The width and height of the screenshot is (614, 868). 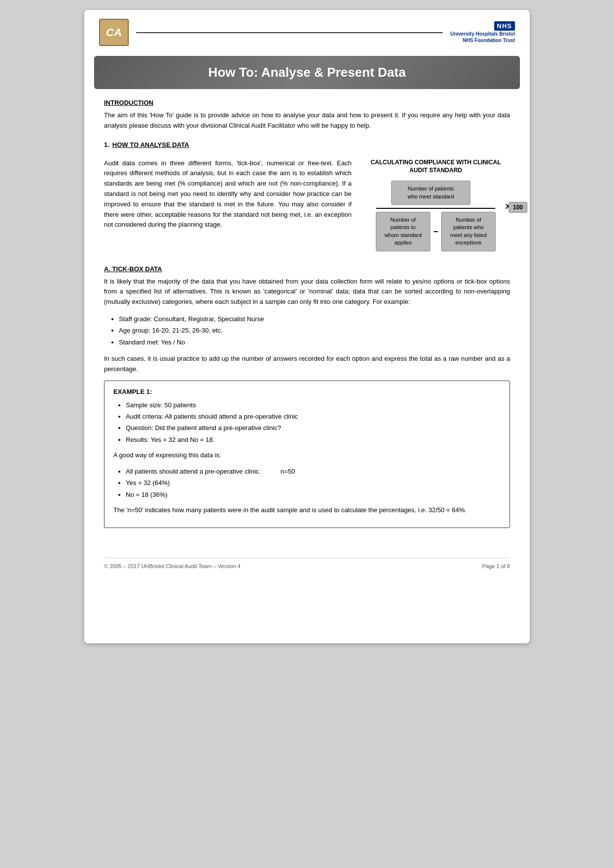 What do you see at coordinates (307, 31) in the screenshot?
I see `header: CA NHS University Hospitals Bristol NHS …` at bounding box center [307, 31].